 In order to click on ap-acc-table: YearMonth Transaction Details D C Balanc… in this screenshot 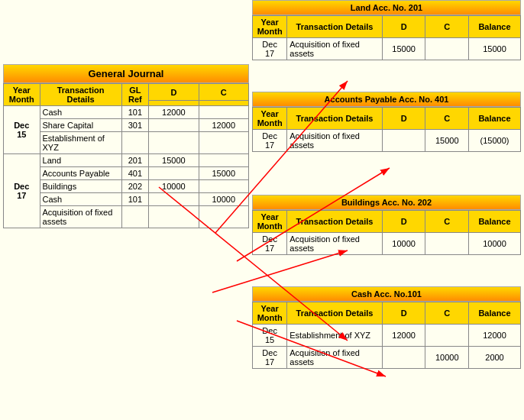, I will do `click(387, 130)`.